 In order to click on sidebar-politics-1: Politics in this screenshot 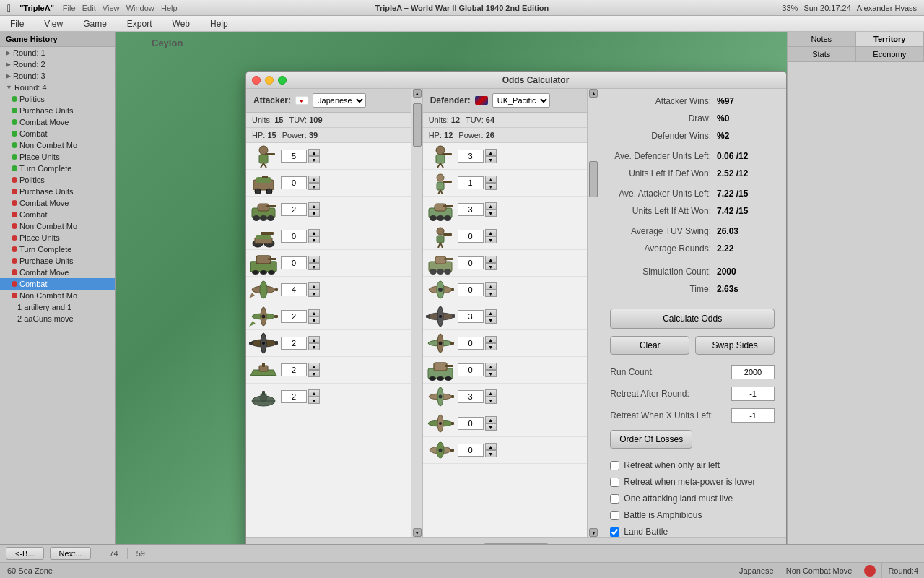, I will do `click(58, 99)`.